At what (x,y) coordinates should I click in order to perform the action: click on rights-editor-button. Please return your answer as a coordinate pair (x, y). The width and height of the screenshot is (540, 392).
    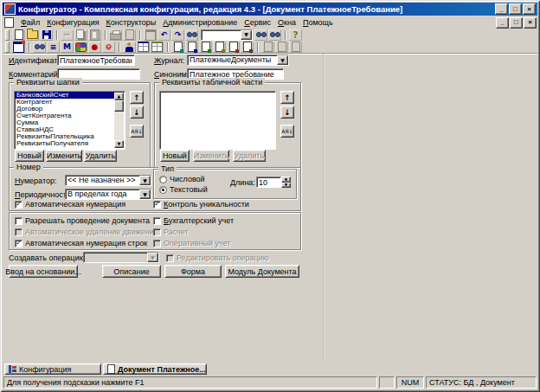
    Looking at the image, I should click on (158, 47).